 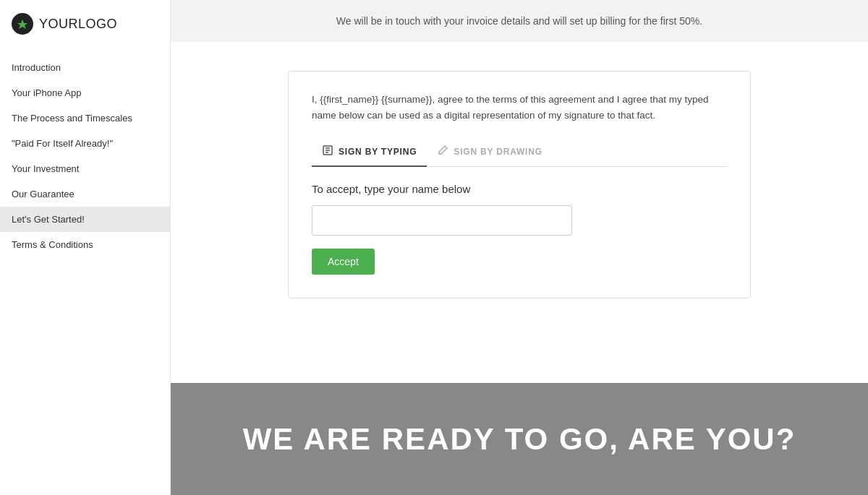 I want to click on logo-area: YOURLOGO, so click(x=85, y=25).